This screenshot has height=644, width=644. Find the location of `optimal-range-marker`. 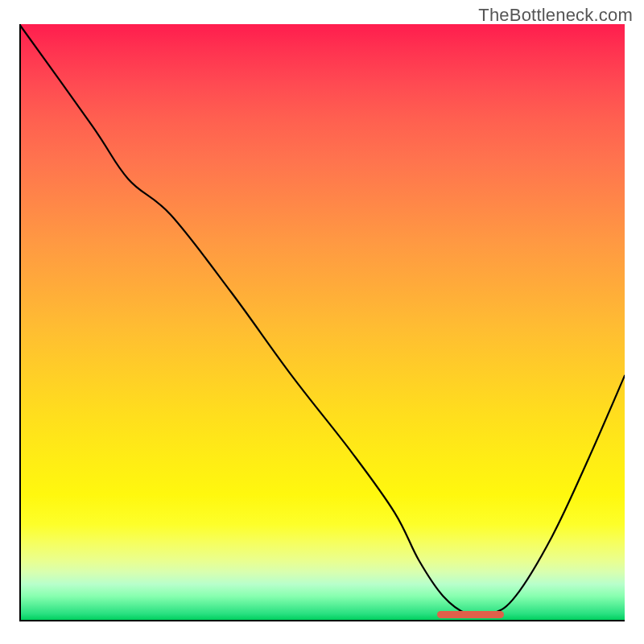

optimal-range-marker is located at coordinates (470, 615).